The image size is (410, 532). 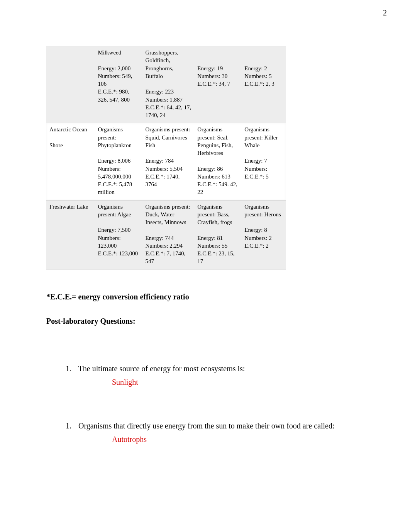 I want to click on cell: Organisms present: Herons Energy: 8 Numb…, so click(x=263, y=226).